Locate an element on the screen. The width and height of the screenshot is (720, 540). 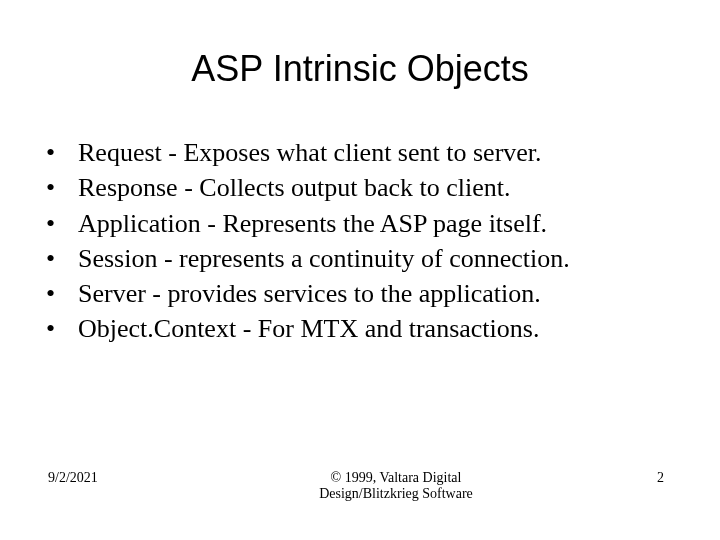
bullet-item: Response - Collects output back to clien… is located at coordinates (360, 188).